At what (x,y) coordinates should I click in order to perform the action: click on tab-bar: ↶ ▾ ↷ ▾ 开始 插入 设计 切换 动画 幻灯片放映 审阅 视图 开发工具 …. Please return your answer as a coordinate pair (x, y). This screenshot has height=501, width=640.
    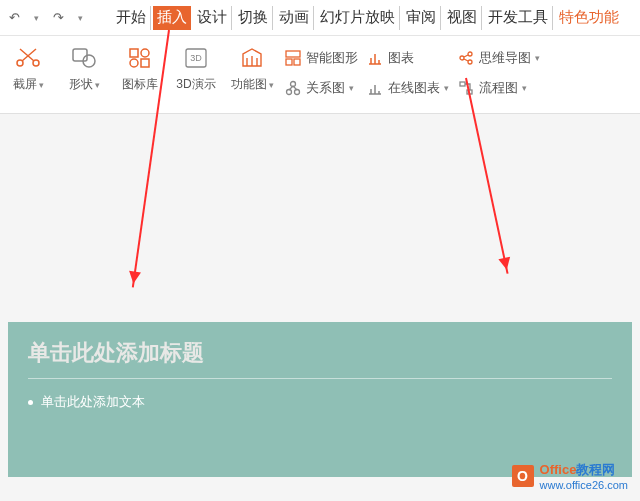
    Looking at the image, I should click on (320, 18).